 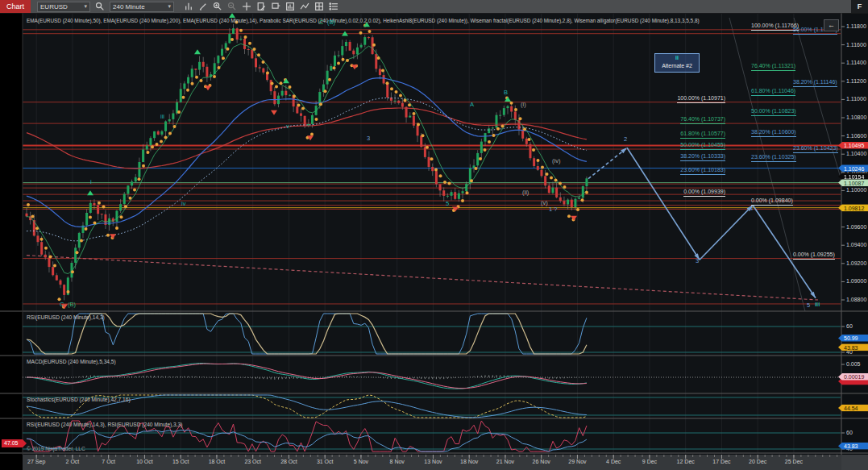 I want to click on price-tick-label: 1.09000, so click(x=856, y=281).